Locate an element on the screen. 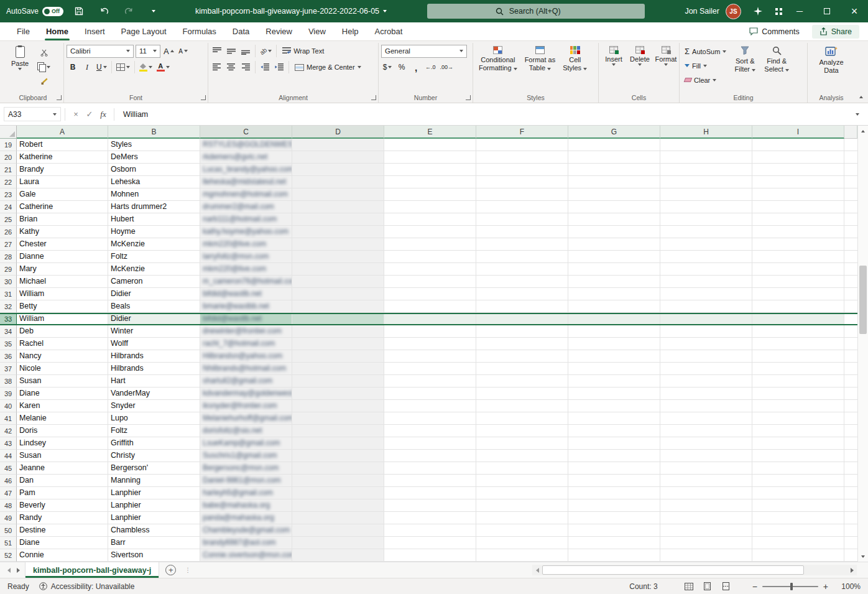 This screenshot has width=868, height=594. cell-F49 is located at coordinates (522, 518).